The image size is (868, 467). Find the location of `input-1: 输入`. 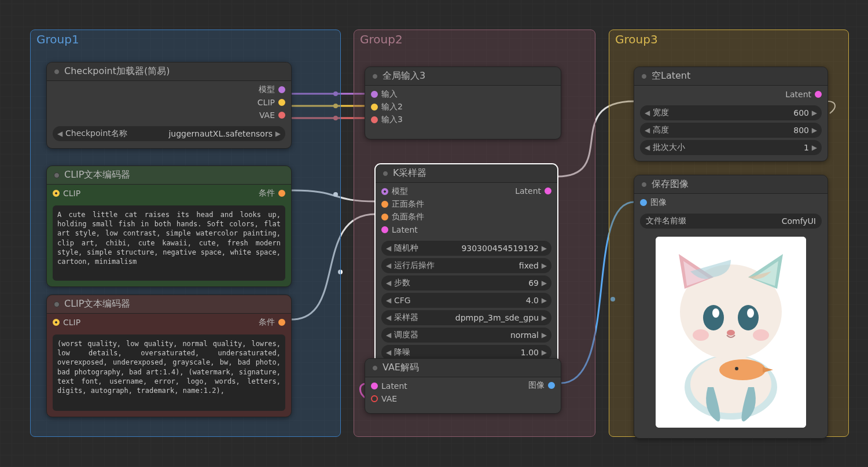

input-1: 输入 is located at coordinates (463, 94).